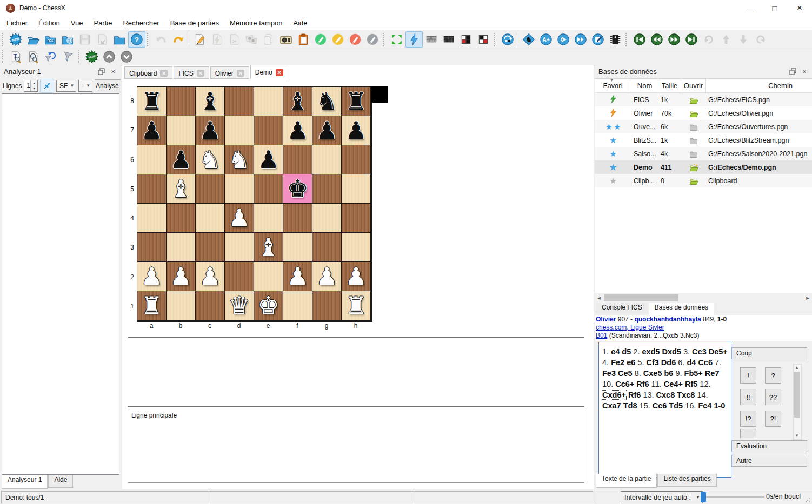 The image size is (812, 504). Describe the element at coordinates (617, 362) in the screenshot. I see `move: Fe2` at that location.